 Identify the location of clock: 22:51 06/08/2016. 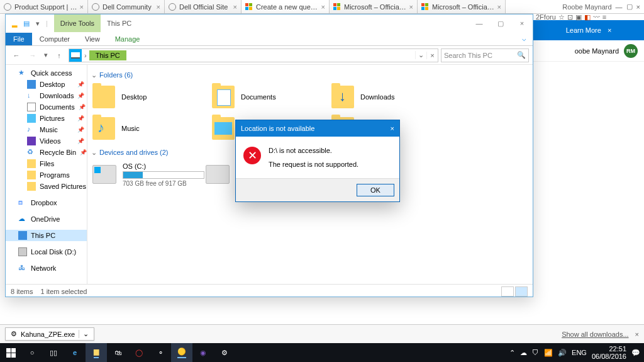
(609, 353).